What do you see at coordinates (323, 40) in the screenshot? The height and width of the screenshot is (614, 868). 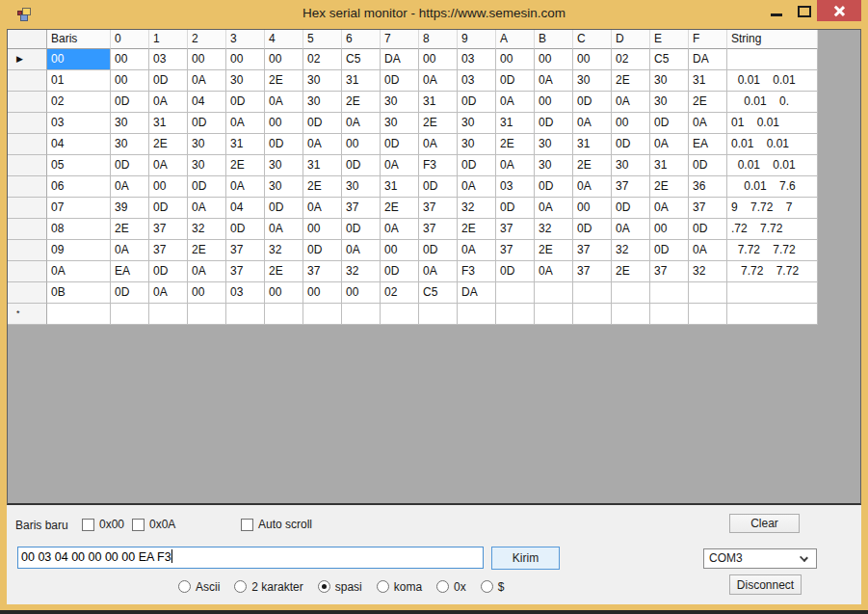 I see `column-header-5: 5` at bounding box center [323, 40].